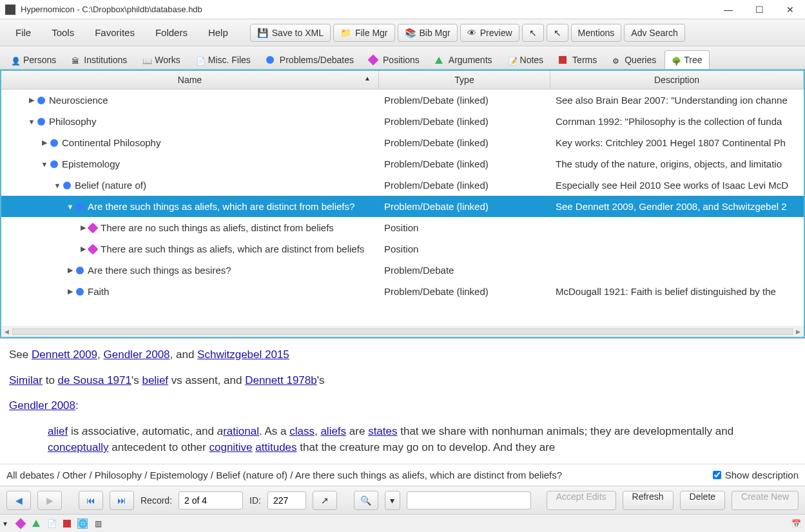 The image size is (805, 532). What do you see at coordinates (465, 291) in the screenshot?
I see `node-type: Problem/Debate (linked)` at bounding box center [465, 291].